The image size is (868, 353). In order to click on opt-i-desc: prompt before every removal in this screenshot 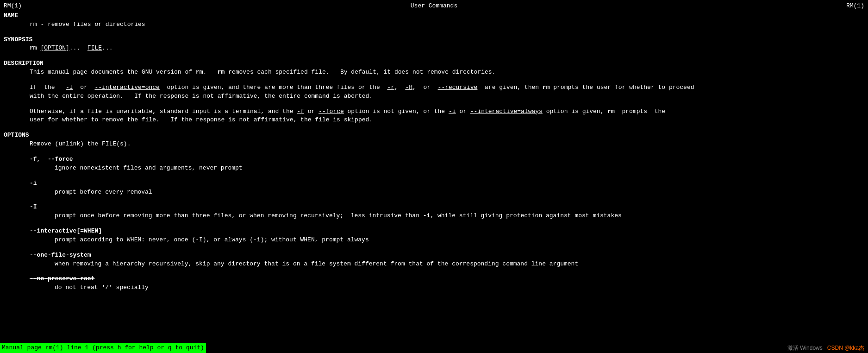, I will do `click(434, 193)`.